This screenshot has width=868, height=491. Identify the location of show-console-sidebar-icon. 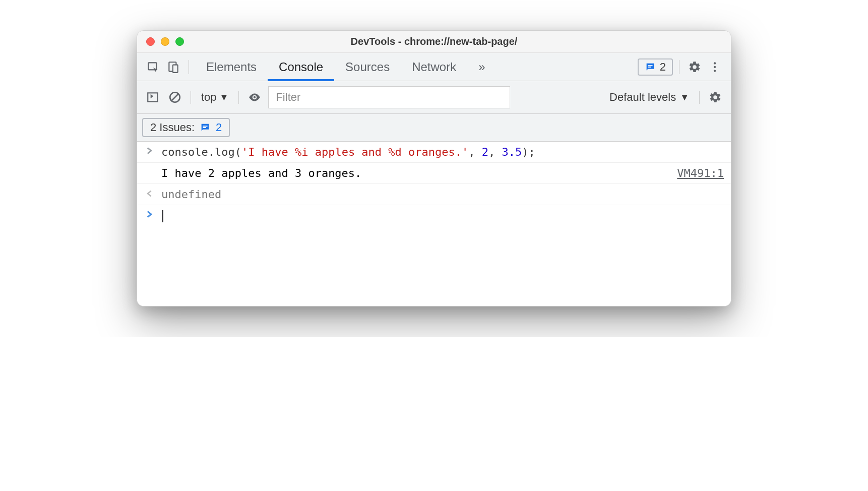
(153, 97).